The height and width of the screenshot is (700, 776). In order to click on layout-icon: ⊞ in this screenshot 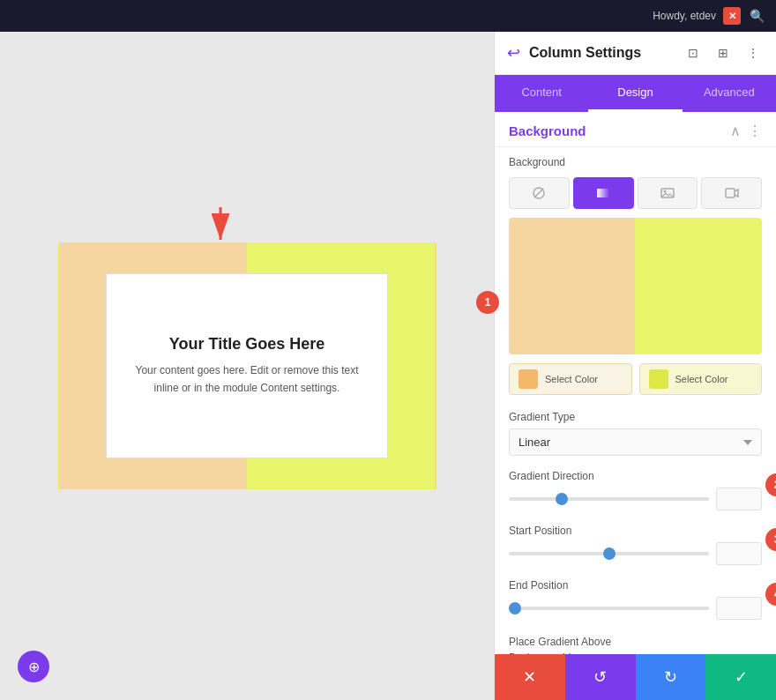, I will do `click(723, 53)`.